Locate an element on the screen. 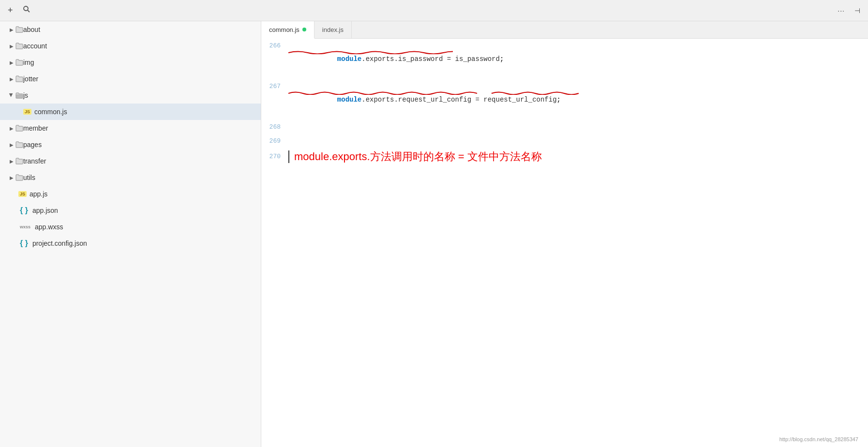 Image resolution: width=868 pixels, height=447 pixels. sidebar-label-about: about is located at coordinates (32, 30).